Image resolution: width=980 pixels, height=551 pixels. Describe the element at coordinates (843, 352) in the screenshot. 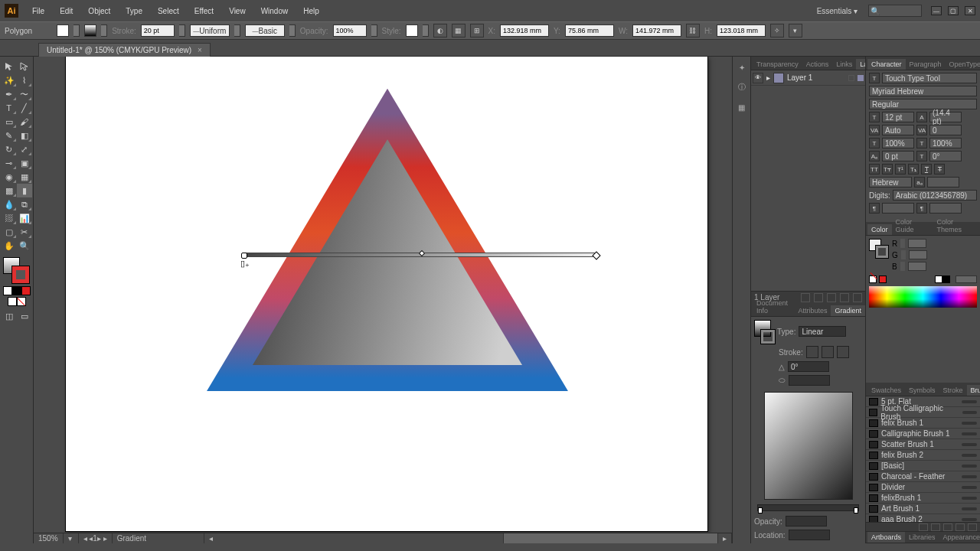

I see `stroke-grad-across` at that location.